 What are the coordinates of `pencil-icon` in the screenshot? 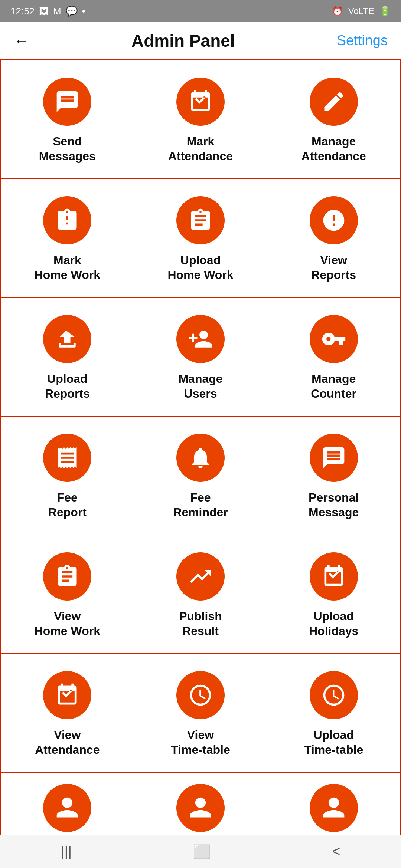 It's located at (334, 102).